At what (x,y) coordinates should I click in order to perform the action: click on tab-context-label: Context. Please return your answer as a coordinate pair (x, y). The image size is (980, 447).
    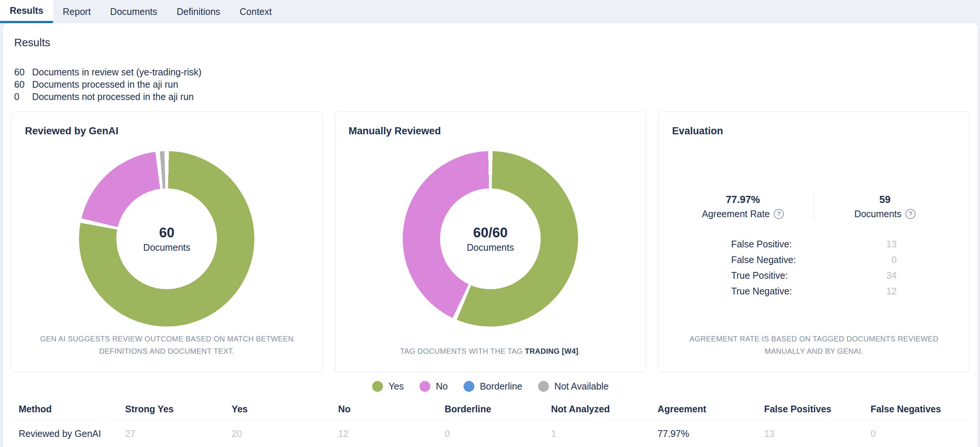
    Looking at the image, I should click on (256, 12).